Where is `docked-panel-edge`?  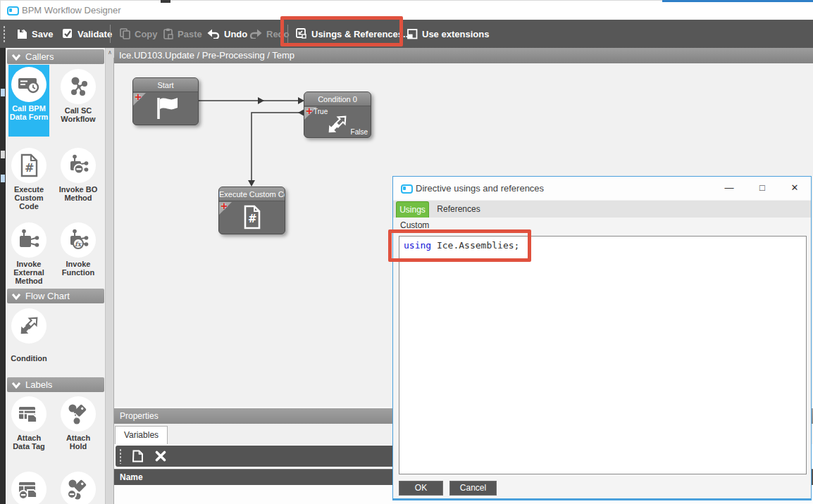
docked-panel-edge is located at coordinates (3, 276).